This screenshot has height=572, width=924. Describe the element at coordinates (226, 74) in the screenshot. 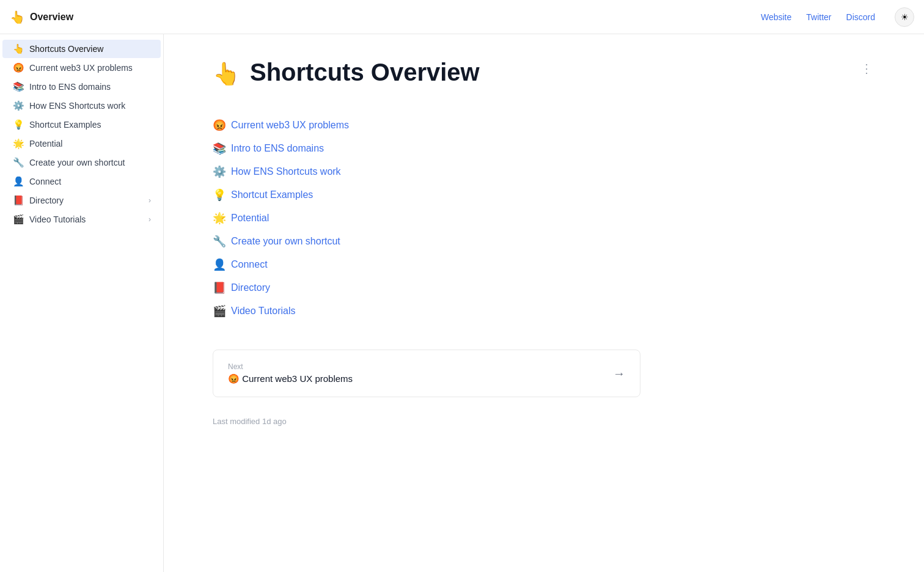

I see `page-header-icon: 👆` at that location.